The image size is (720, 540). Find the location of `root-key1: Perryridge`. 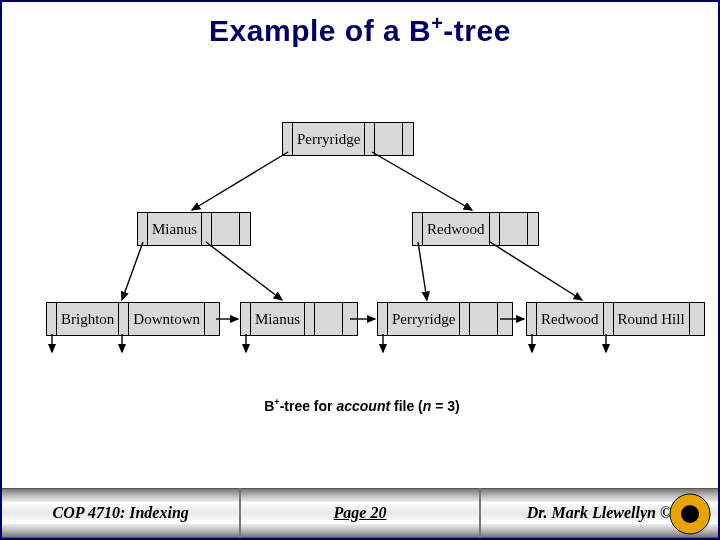

root-key1: Perryridge is located at coordinates (329, 139).